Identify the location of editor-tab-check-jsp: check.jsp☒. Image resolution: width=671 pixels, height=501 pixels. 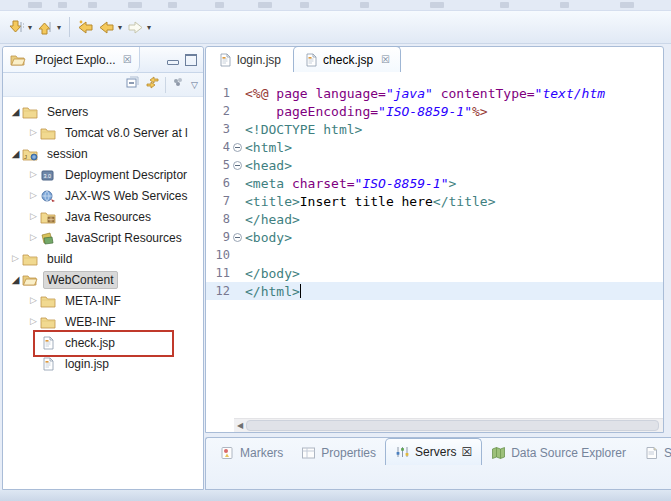
(347, 59).